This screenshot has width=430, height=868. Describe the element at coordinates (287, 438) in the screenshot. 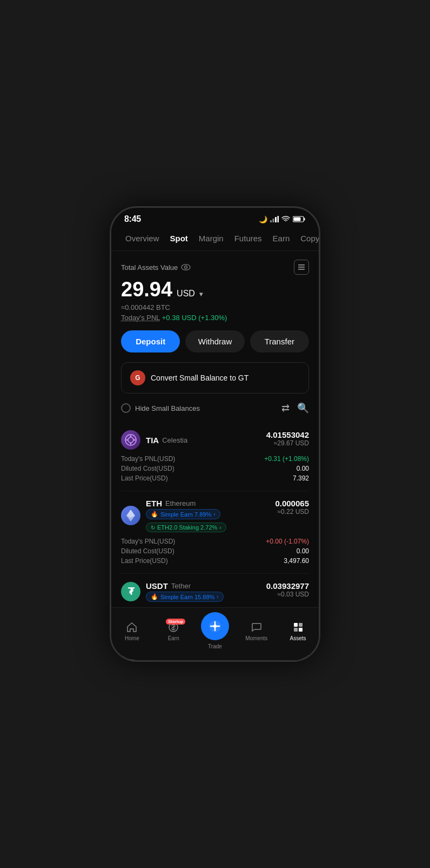

I see `tia-amount: 4.01553042 ≈29.67 USD` at that location.